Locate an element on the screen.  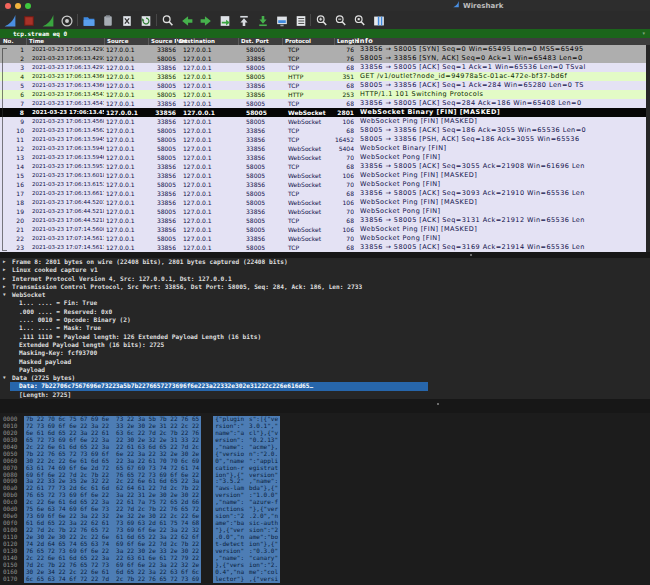
colorize-packets-icon is located at coordinates (282, 20).